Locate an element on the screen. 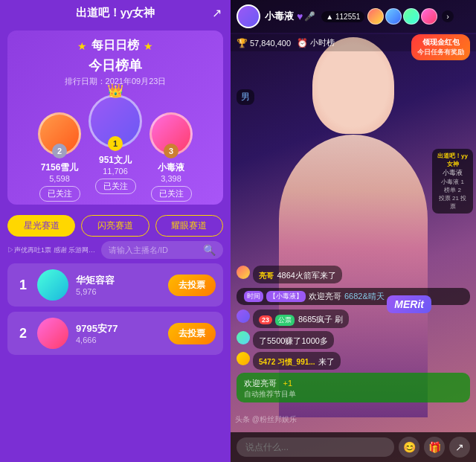 The width and height of the screenshot is (476, 462). float-card-vote: 投票 21 投票 is located at coordinates (452, 202).